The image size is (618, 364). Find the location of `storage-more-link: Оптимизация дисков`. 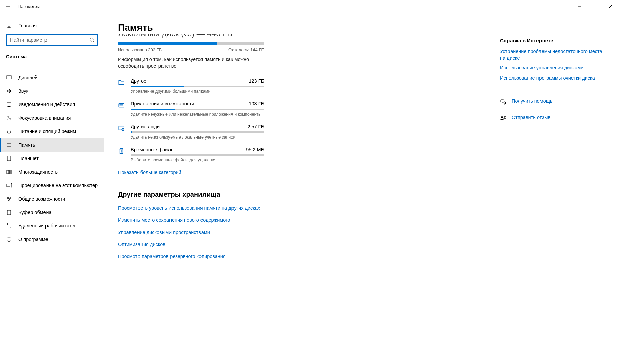

storage-more-link: Оптимизация дисков is located at coordinates (301, 244).